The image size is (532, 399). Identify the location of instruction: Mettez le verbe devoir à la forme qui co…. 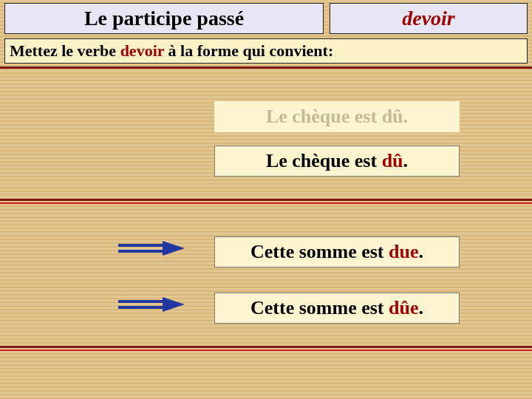
(266, 51).